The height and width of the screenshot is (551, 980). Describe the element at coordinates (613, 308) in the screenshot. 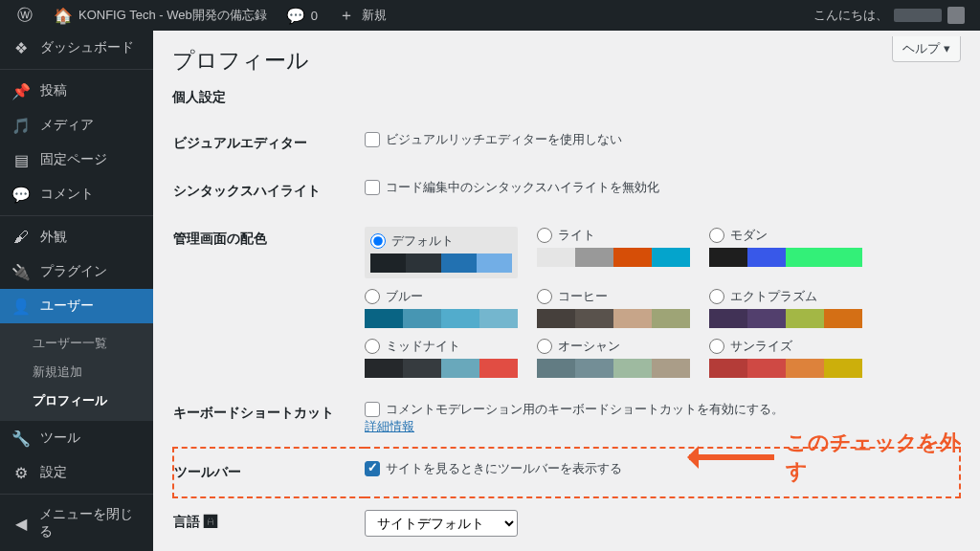

I see `color-scheme-option: コーヒー` at that location.